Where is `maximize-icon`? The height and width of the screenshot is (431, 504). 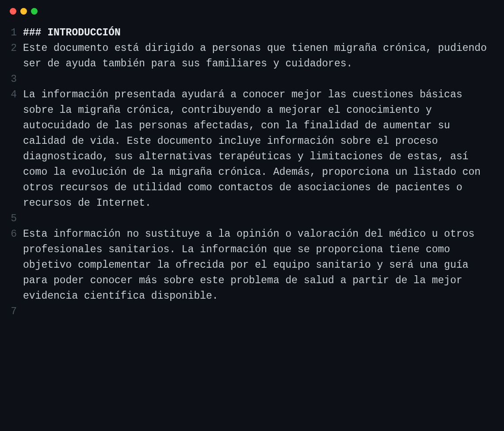
maximize-icon is located at coordinates (34, 12).